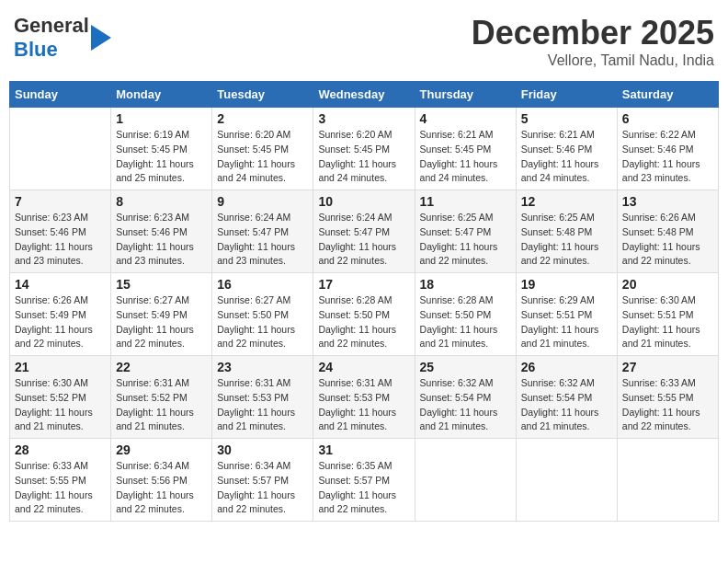 Image resolution: width=728 pixels, height=563 pixels. What do you see at coordinates (263, 315) in the screenshot?
I see `calendar-cell: 16Sunrise: 6:27 AM Sunset: 5:50 PM Dayli…` at bounding box center [263, 315].